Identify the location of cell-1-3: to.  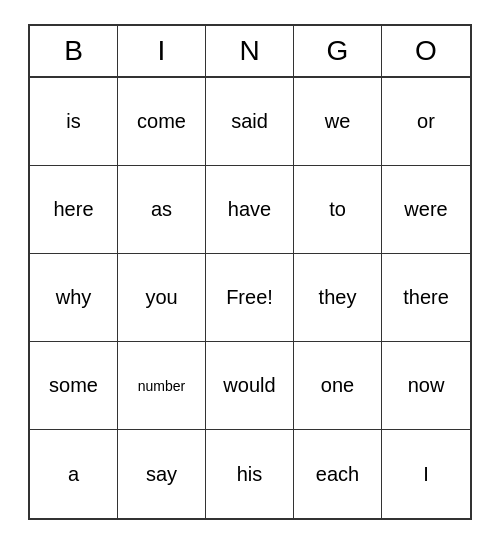
(338, 210).